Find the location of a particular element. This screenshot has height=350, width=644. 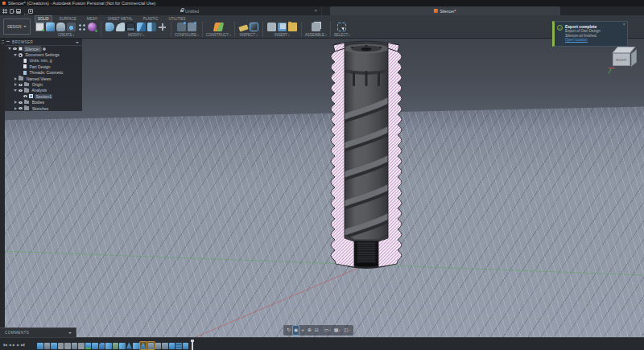

offset-face-icon is located at coordinates (142, 27).